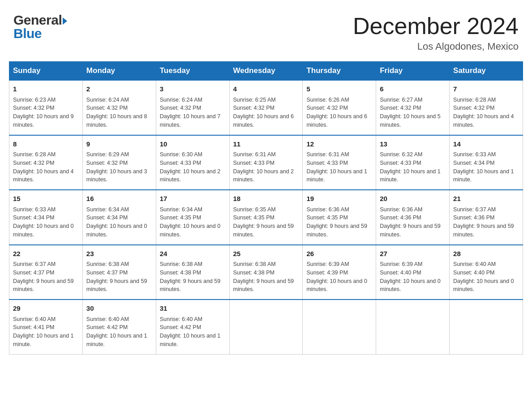 The image size is (532, 411). Describe the element at coordinates (413, 277) in the screenshot. I see `day-info: Sunrise: 6:39 AMSunset: 4:40 PMDaylight:…` at that location.